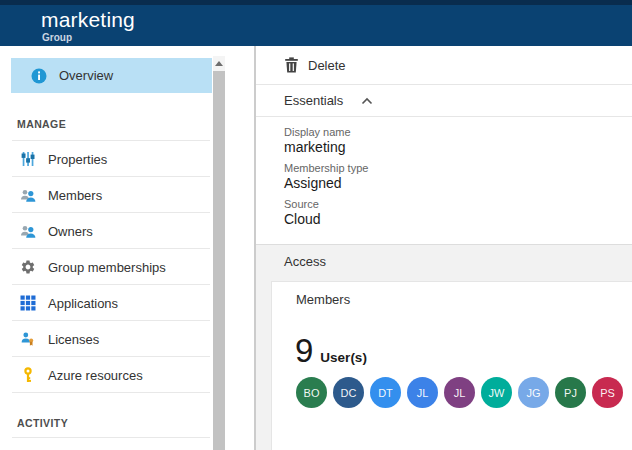 The height and width of the screenshot is (450, 632). Describe the element at coordinates (96, 376) in the screenshot. I see `sidebar-item-label: Azure resources` at that location.